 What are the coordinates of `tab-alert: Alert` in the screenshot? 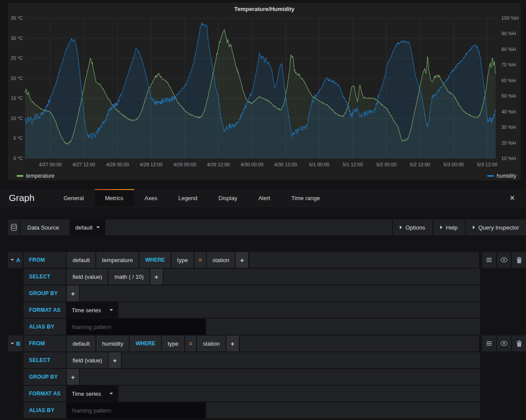 It's located at (264, 198).